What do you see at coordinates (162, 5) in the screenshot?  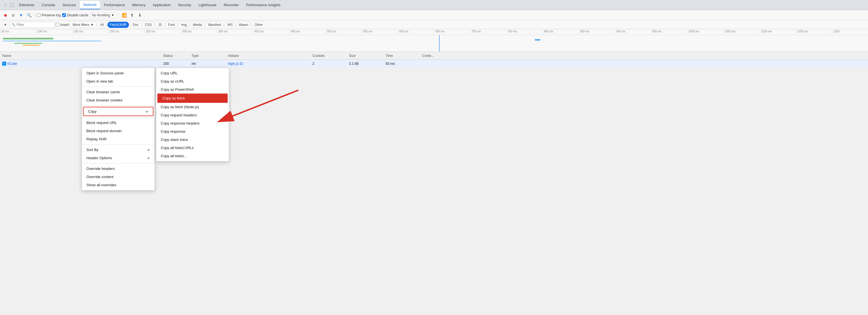 I see `tab-application: Application` at bounding box center [162, 5].